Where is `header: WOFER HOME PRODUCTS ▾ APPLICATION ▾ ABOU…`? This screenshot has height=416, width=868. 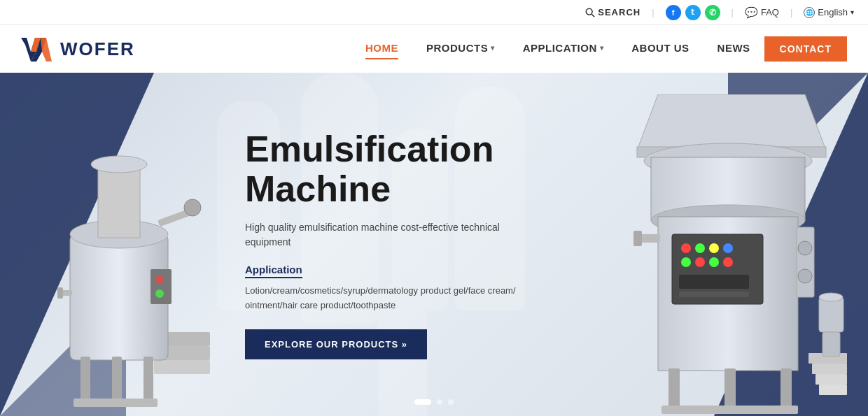 header: WOFER HOME PRODUCTS ▾ APPLICATION ▾ ABOU… is located at coordinates (434, 49).